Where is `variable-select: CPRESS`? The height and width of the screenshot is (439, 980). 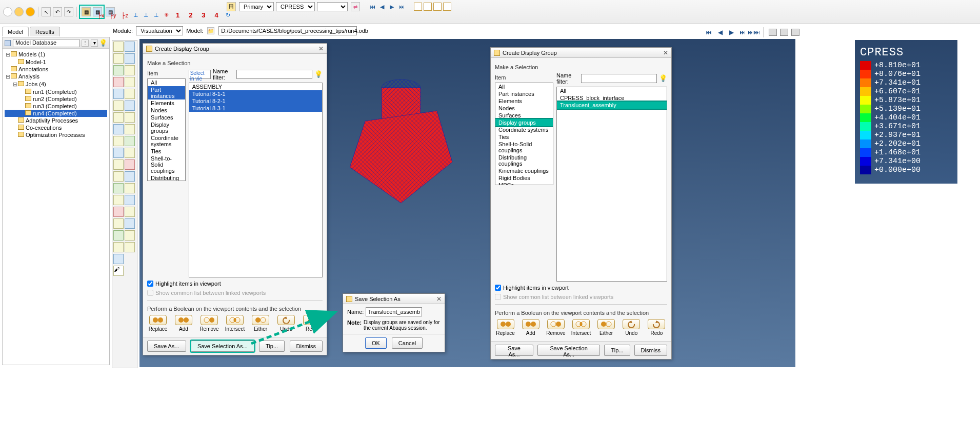
variable-select: CPRESS is located at coordinates (295, 7).